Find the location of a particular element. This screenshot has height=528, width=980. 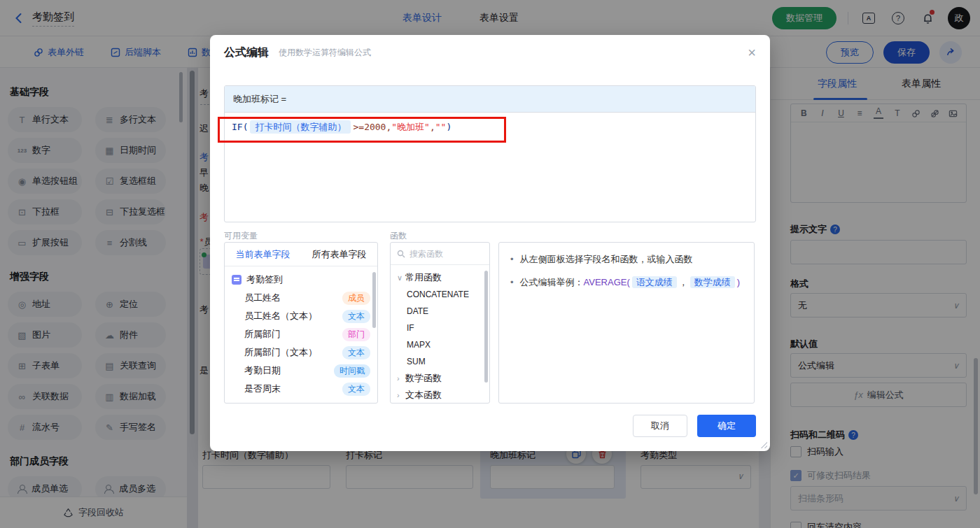

annotation-highlight-box is located at coordinates (362, 130).